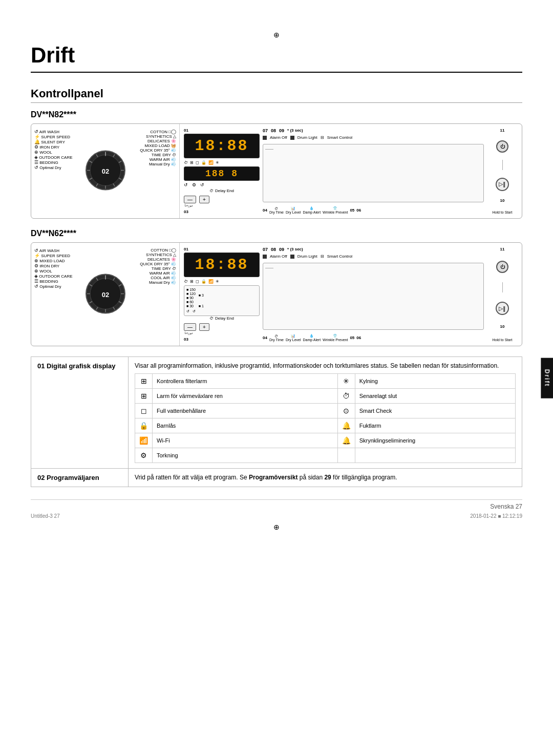 The image size is (553, 756). I want to click on alarm-off-label: Alarm Off, so click(279, 137).